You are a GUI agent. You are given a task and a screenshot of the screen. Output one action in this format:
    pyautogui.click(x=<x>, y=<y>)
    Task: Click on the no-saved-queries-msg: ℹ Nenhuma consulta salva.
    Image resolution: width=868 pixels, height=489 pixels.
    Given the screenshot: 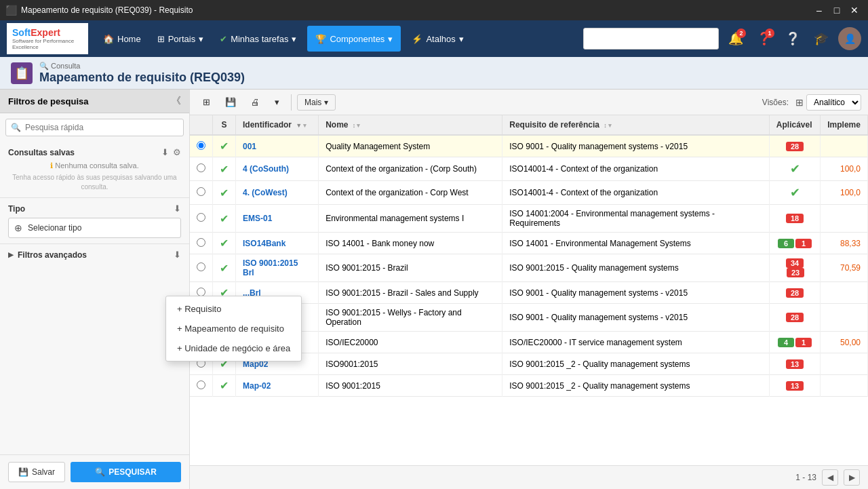 What is the action you would take?
    pyautogui.click(x=95, y=165)
    